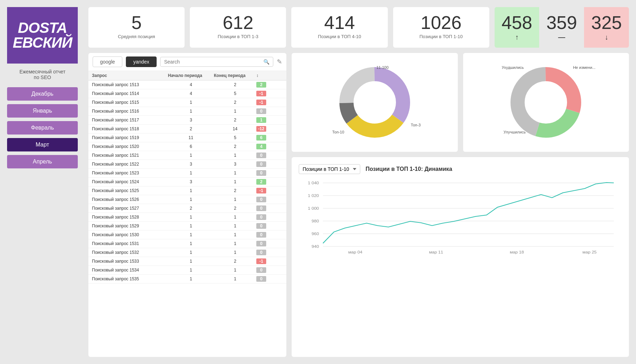 The image size is (636, 364). What do you see at coordinates (42, 35) in the screenshot?
I see `logo: DOSTA ЕВСКИЙ` at bounding box center [42, 35].